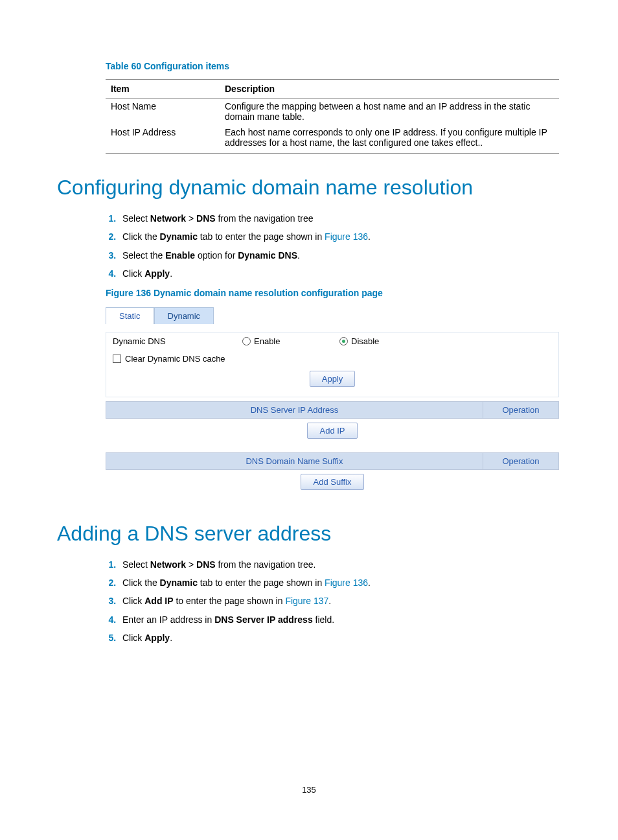 This screenshot has width=618, height=840. I want to click on figure-136-title: Figure 136 Dynamic domain name resolutio…, so click(333, 293).